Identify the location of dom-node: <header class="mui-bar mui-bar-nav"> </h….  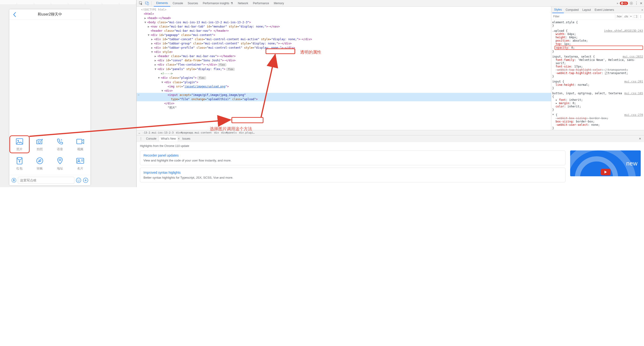
(344, 31).